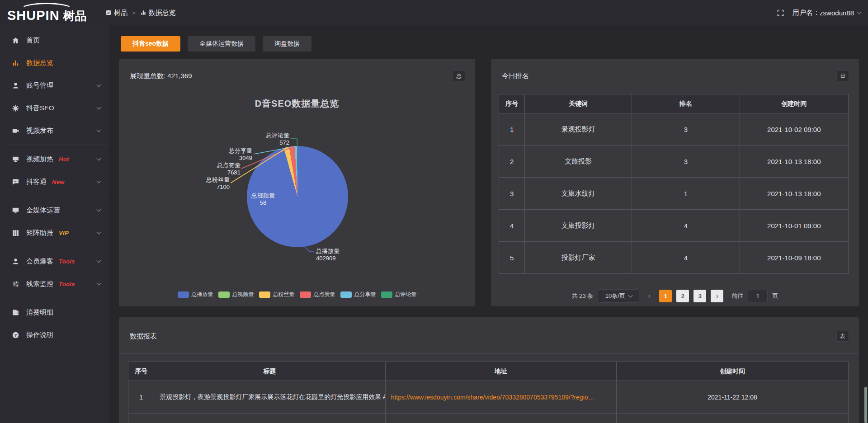 Image resolution: width=868 pixels, height=423 pixels. I want to click on chart-title: D音SEO数据量总览, so click(297, 104).